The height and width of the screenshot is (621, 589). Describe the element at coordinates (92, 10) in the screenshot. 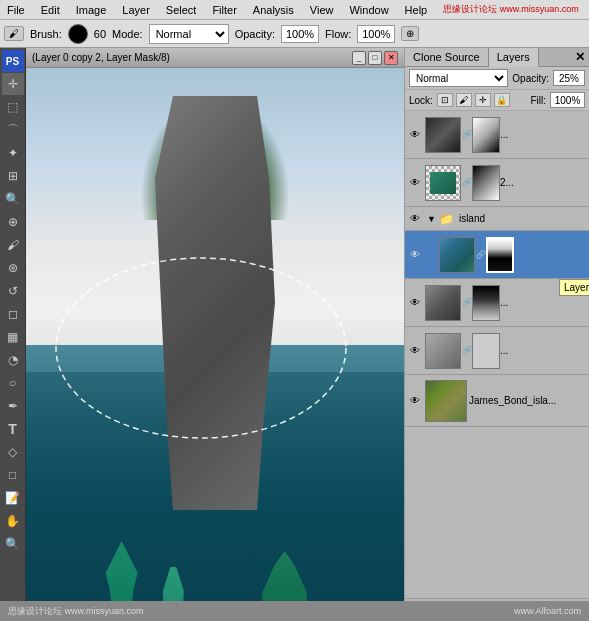

I see `menu-image: Image` at that location.